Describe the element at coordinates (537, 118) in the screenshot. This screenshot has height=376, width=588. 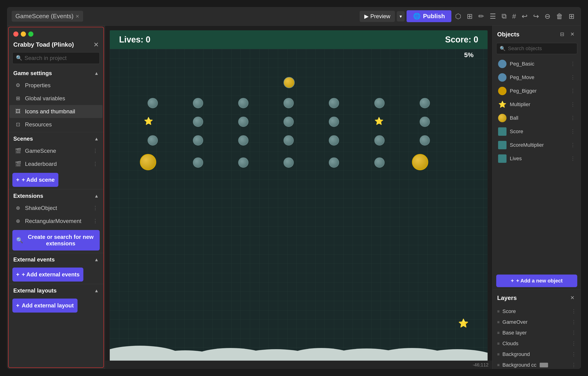
I see `object-ball: Ball ⋮` at that location.